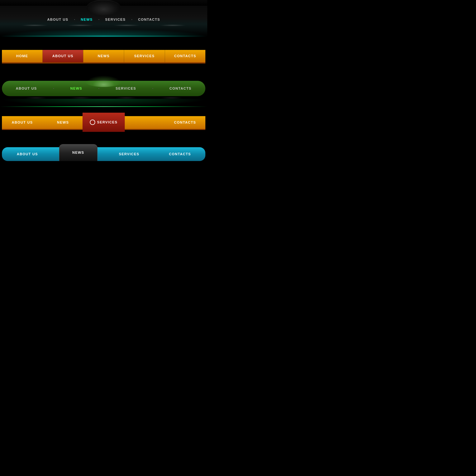  Describe the element at coordinates (103, 21) in the screenshot. I see `nav1-wrapper: ABOUT US • NEWS • SERVICES • CONTACTS` at that location.